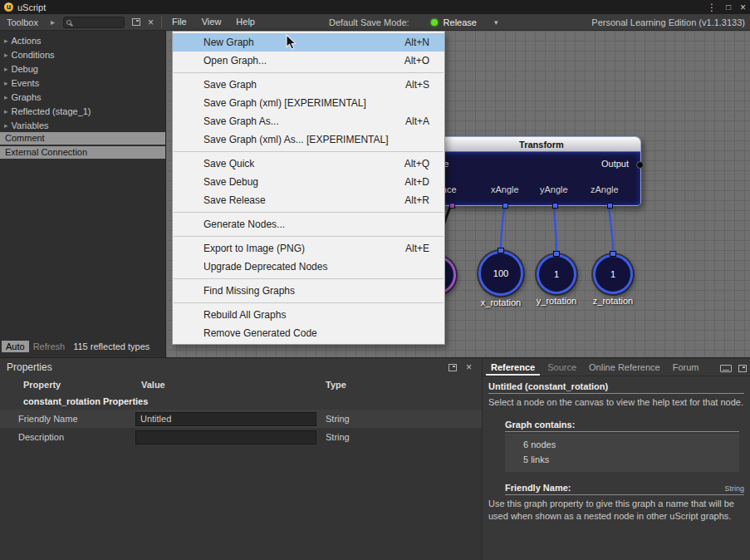 The image size is (750, 560). I want to click on toolbox-popout-button, so click(136, 22).